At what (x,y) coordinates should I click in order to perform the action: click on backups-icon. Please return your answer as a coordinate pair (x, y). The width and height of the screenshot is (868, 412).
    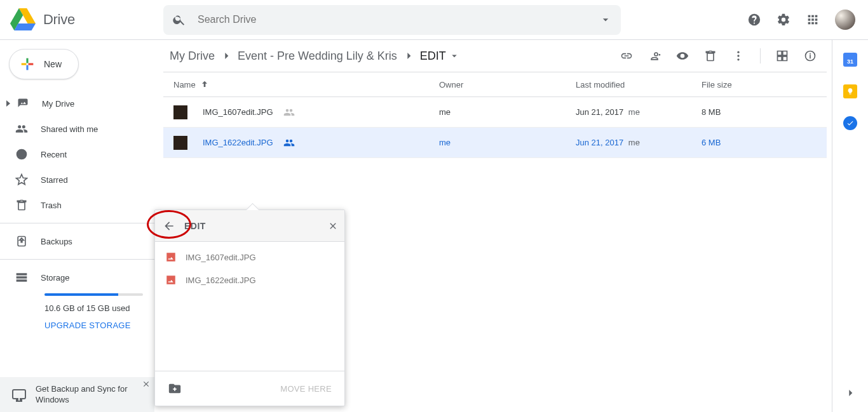
    Looking at the image, I should click on (22, 241).